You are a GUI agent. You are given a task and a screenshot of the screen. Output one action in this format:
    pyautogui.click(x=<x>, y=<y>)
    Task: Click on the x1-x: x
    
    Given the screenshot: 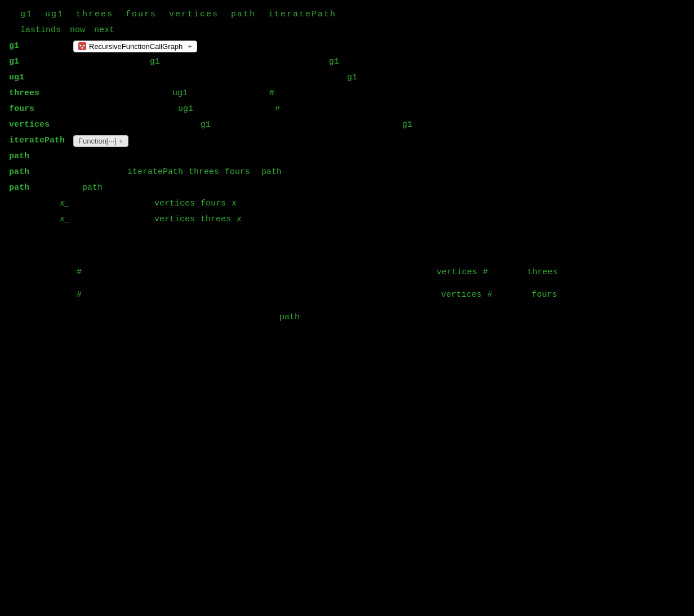 What is the action you would take?
    pyautogui.click(x=234, y=204)
    